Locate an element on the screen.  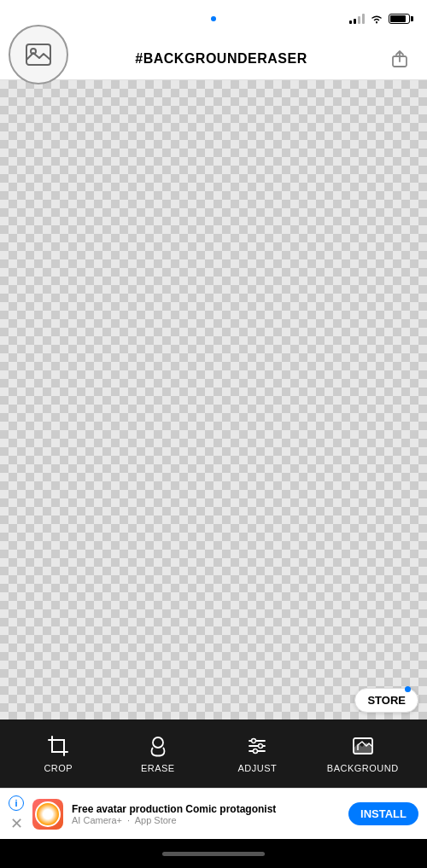
crop-label: CROP is located at coordinates (58, 768).